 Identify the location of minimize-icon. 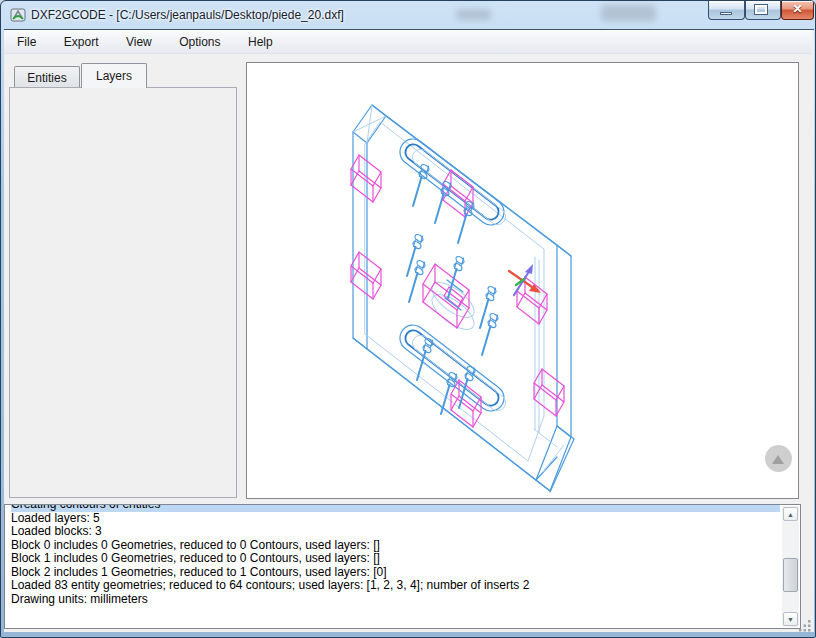
(726, 14).